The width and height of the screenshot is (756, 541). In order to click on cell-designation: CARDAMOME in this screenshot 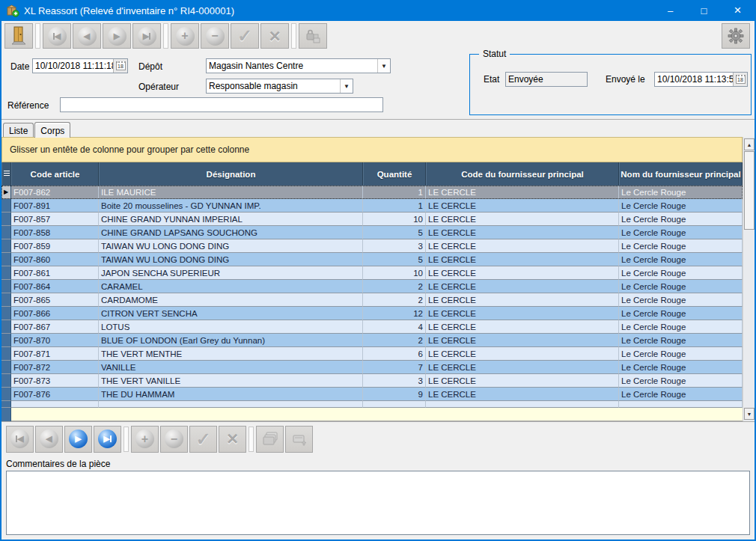, I will do `click(231, 300)`.